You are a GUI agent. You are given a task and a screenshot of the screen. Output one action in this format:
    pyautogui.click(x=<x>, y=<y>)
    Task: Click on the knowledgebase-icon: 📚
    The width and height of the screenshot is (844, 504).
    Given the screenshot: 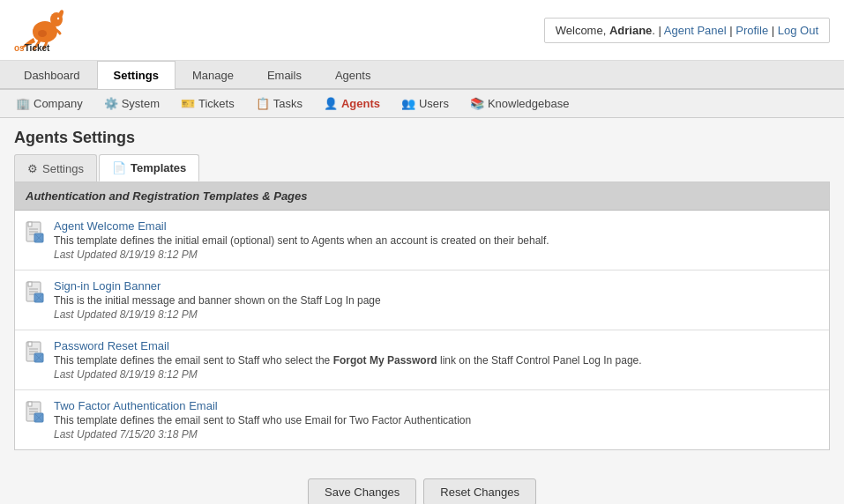 What is the action you would take?
    pyautogui.click(x=477, y=104)
    